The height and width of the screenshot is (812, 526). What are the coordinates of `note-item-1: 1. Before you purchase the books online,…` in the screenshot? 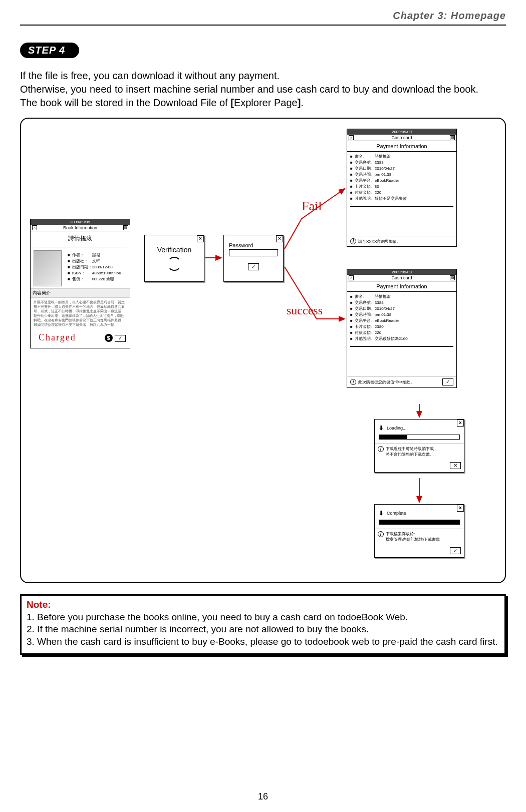 It's located at (263, 618).